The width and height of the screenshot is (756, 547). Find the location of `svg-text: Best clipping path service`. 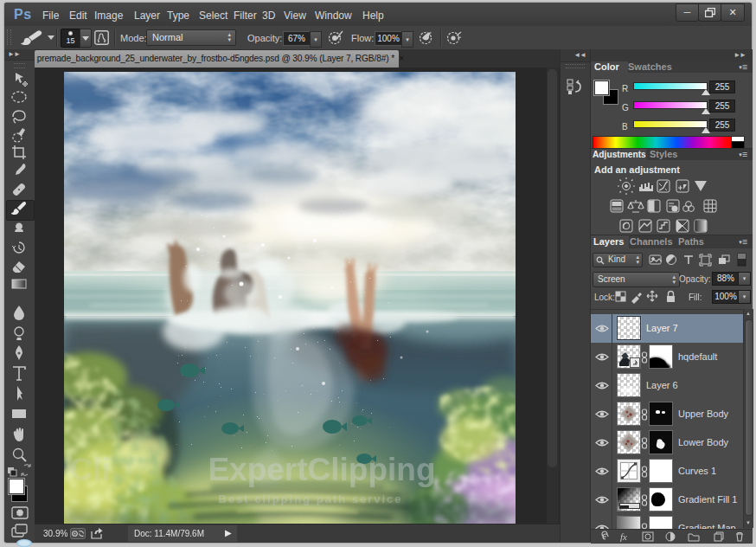

svg-text: Best clipping path service is located at coordinates (310, 499).